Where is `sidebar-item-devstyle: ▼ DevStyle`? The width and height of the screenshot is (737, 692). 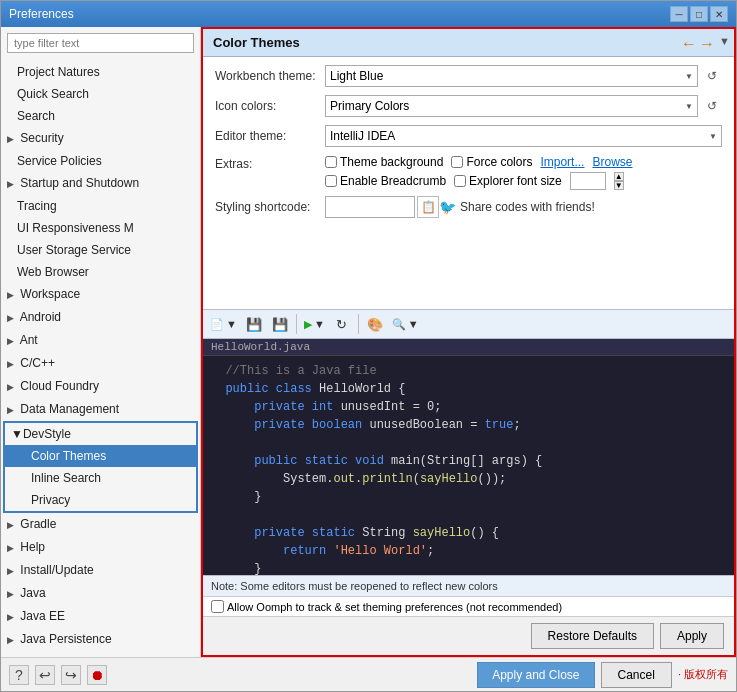 sidebar-item-devstyle: ▼ DevStyle is located at coordinates (100, 434).